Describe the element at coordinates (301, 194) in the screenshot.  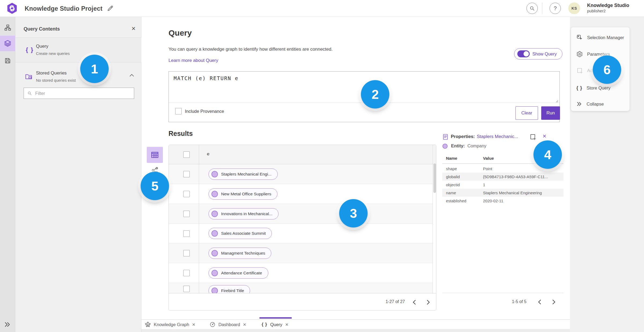
I see `table-row: New Metal Office Suppliers` at that location.